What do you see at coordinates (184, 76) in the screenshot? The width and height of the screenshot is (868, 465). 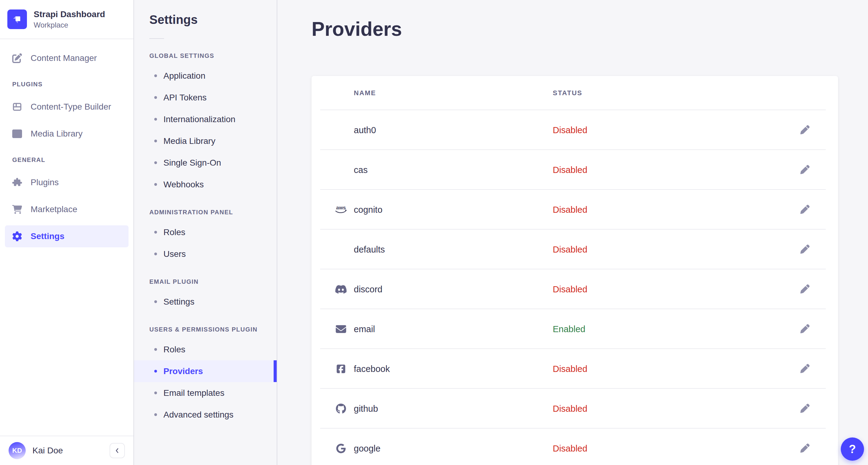 I see `subnav-item-label: Application` at bounding box center [184, 76].